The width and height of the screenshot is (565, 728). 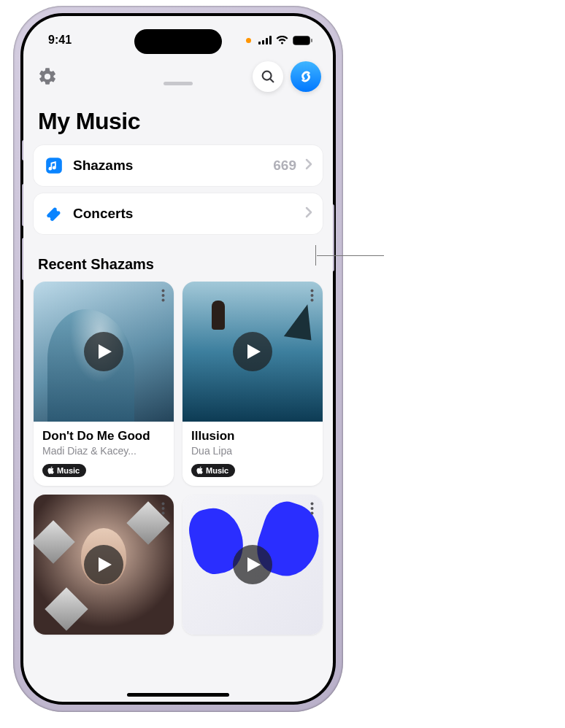 What do you see at coordinates (178, 120) in the screenshot?
I see `page-title: My Music` at bounding box center [178, 120].